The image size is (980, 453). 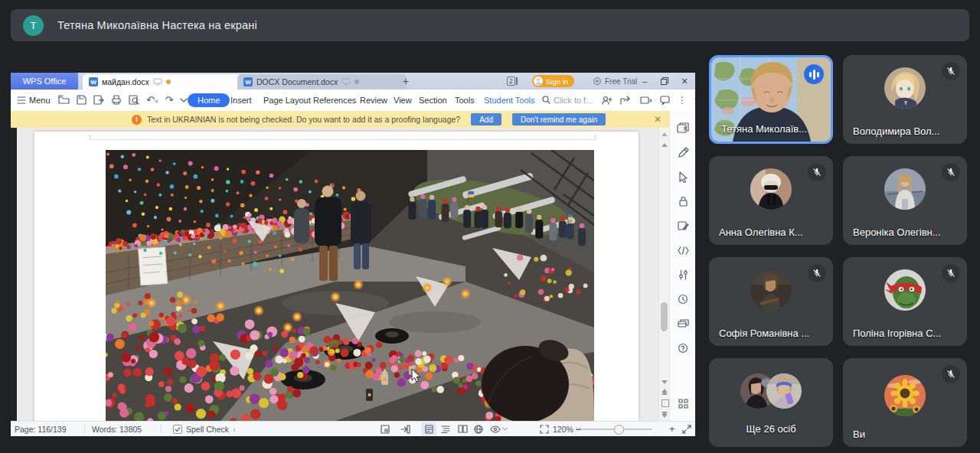 I want to click on tab-tools: Tools, so click(x=465, y=99).